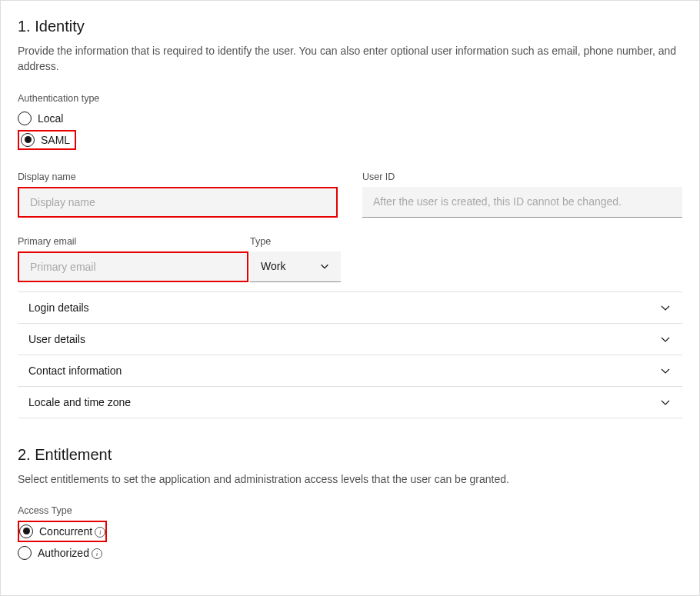  What do you see at coordinates (350, 479) in the screenshot?
I see `entitlement-description: Select entitlements to set the applicati…` at bounding box center [350, 479].